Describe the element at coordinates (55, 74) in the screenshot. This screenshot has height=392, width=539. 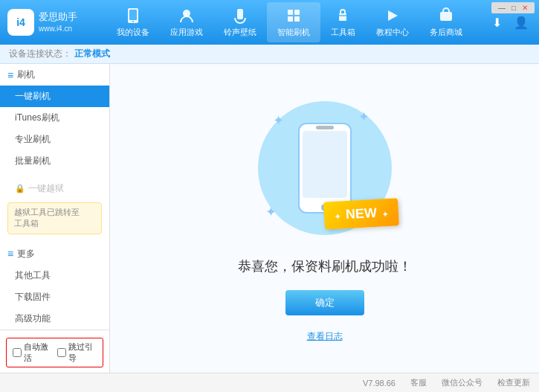
I see `flash-section-header: ≡ 刷机` at that location.